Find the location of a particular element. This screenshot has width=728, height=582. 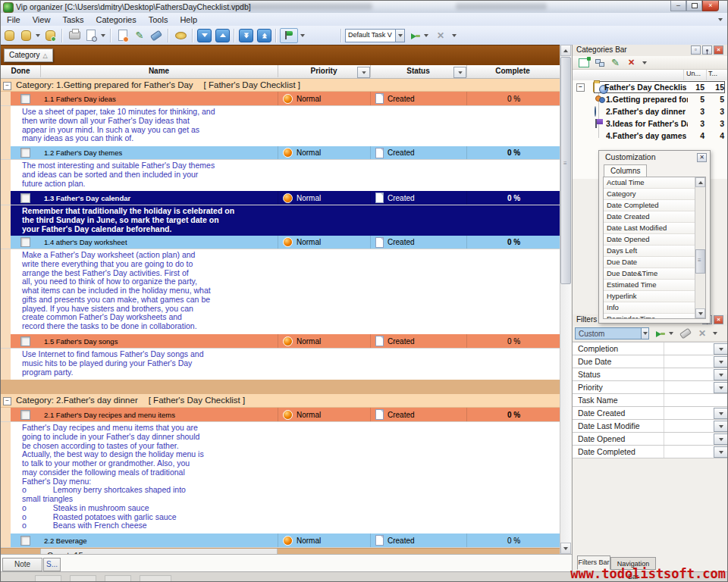

filters-toolbar-overflow-icon is located at coordinates (715, 333).